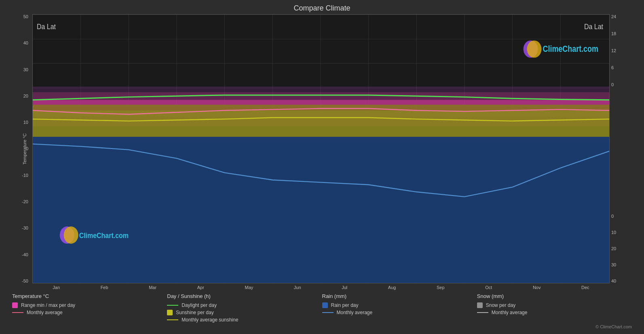 Image resolution: width=644 pixels, height=334 pixels. I want to click on legend-sunshine-bar: Sunshine per day, so click(244, 313).